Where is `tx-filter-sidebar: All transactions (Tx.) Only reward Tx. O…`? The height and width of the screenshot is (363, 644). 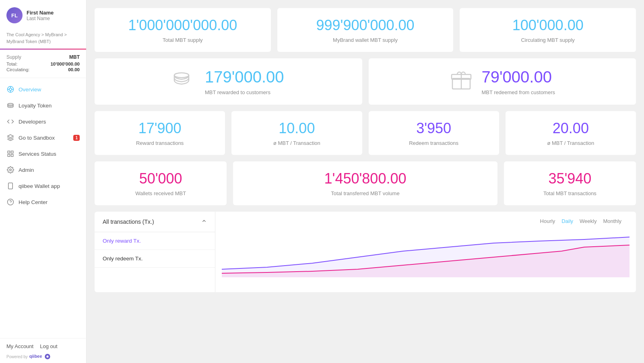 tx-filter-sidebar: All transactions (Tx.) Only reward Tx. O… is located at coordinates (155, 252).